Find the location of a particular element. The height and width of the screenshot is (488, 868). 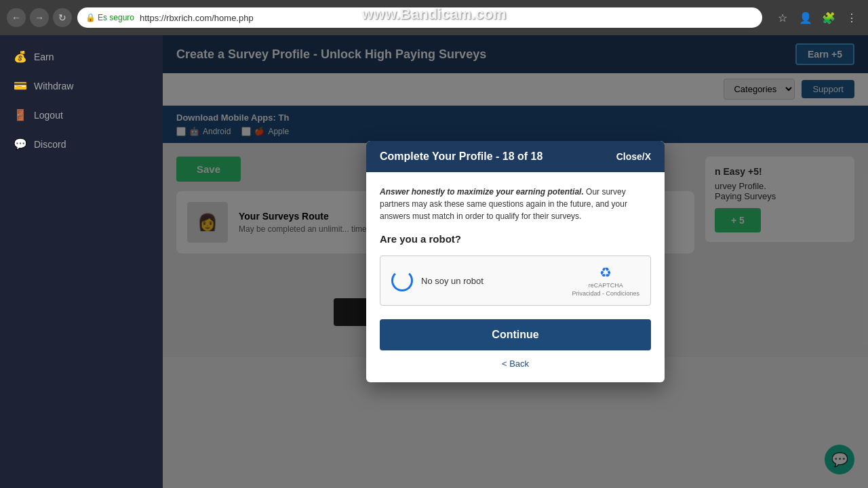

modal-body: Answer honestly to maximize your earning… is located at coordinates (515, 277).